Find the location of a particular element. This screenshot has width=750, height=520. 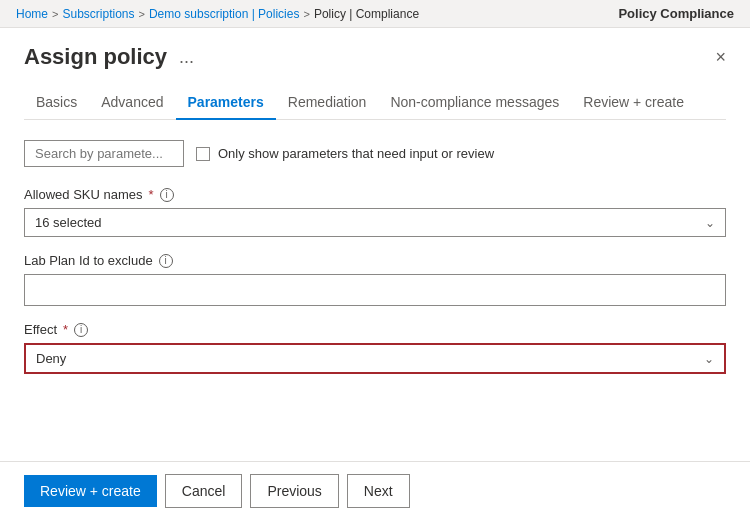

tab-review-create: Review + create is located at coordinates (634, 103).